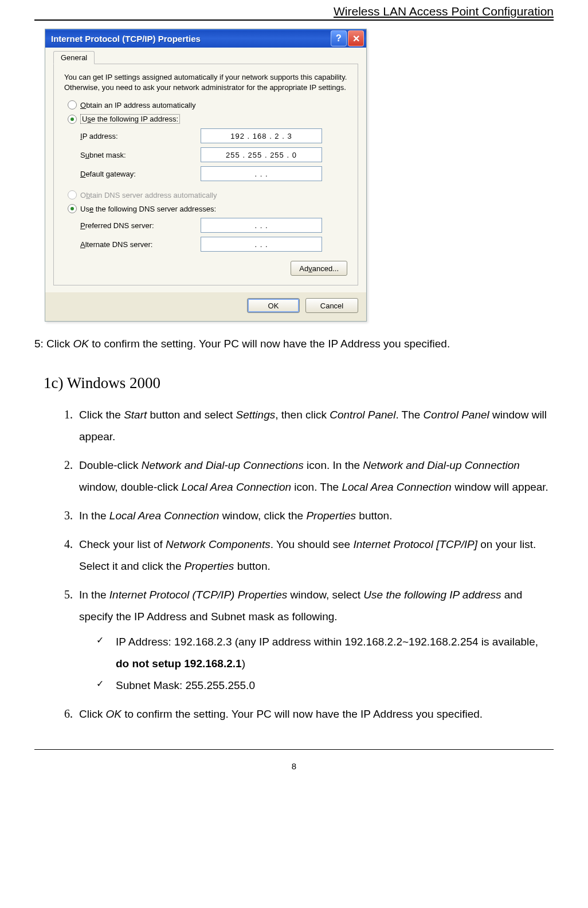 This screenshot has width=588, height=908. Describe the element at coordinates (325, 686) in the screenshot. I see `sub-mask: Subnet Mask: 255.255.255.0` at that location.